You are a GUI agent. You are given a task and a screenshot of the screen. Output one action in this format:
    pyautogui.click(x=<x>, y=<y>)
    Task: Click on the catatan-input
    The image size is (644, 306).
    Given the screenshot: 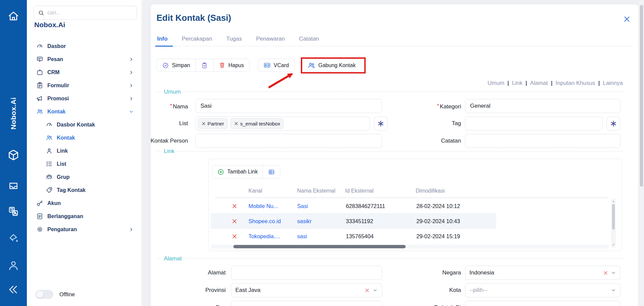 What is the action you would take?
    pyautogui.click(x=543, y=141)
    